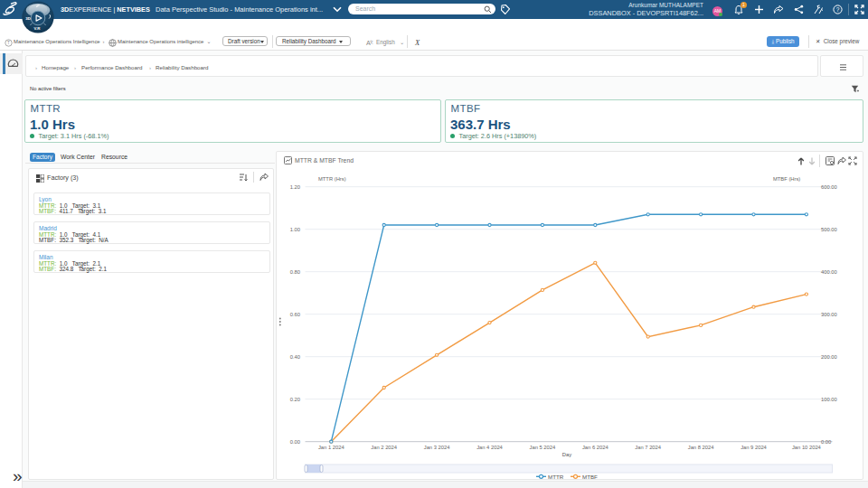  What do you see at coordinates (295, 187) in the screenshot?
I see `svg-text: 1.20` at bounding box center [295, 187].